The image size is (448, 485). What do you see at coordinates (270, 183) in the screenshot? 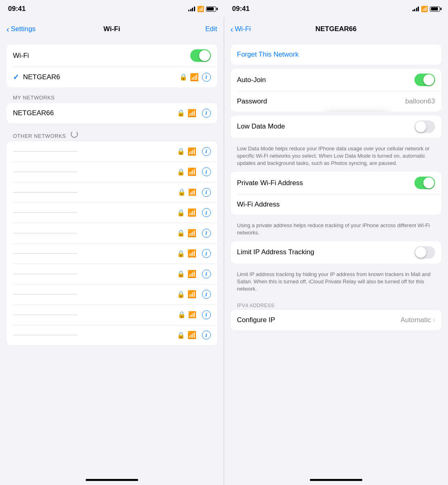
I see `private-wifi-label: Private Wi-Fi Address` at bounding box center [270, 183].